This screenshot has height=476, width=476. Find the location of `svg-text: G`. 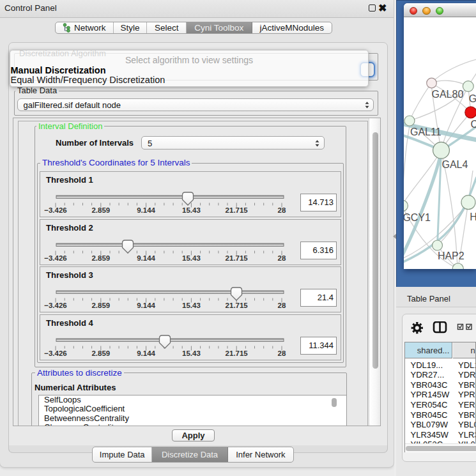

svg-text: G is located at coordinates (473, 98).